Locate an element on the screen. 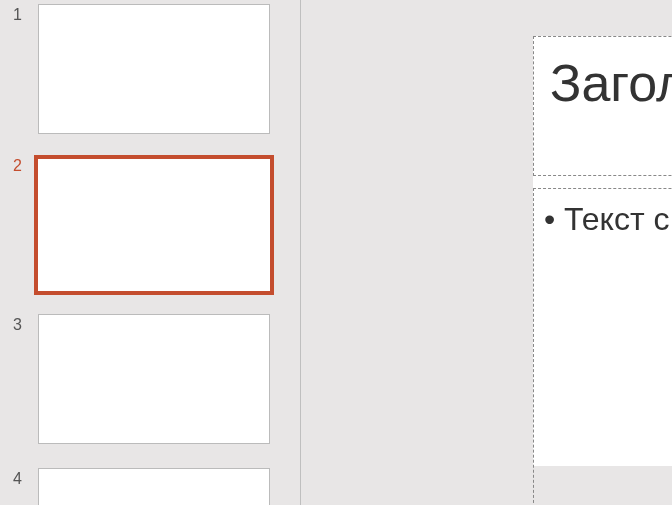  thumbnail-number: 4 is located at coordinates (15, 478).